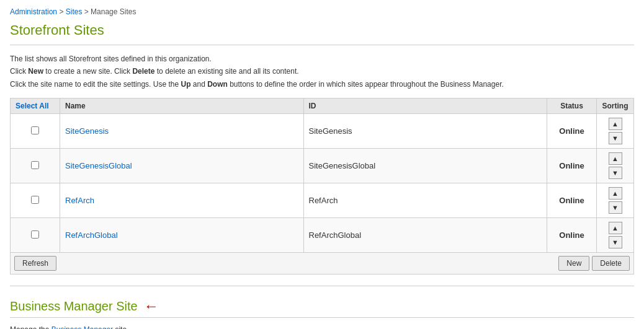 Image resolution: width=644 pixels, height=329 pixels. Describe the element at coordinates (426, 166) in the screenshot. I see `site-id: SiteGenesisGlobal` at that location.